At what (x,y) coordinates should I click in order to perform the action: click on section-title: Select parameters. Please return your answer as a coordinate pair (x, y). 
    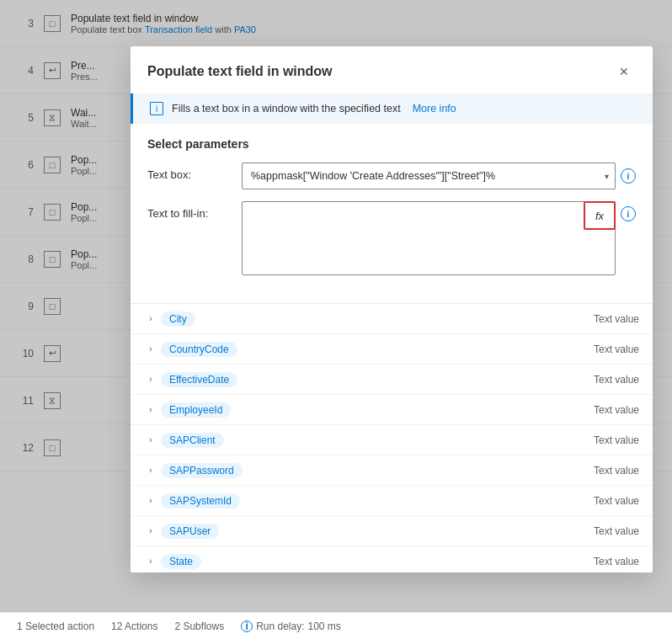
    Looking at the image, I should click on (392, 144).